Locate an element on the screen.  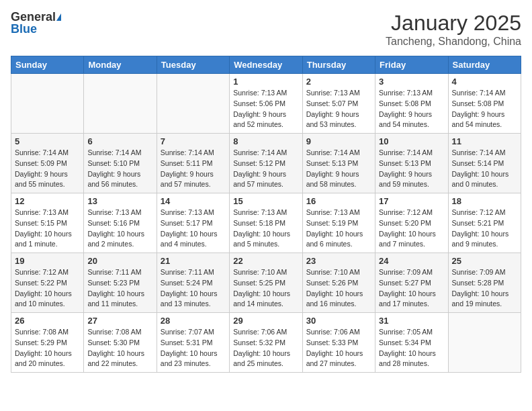
calendar-cell: 3Sunrise: 7:13 AM Sunset: 5:08 PM Daylig… is located at coordinates (412, 103).